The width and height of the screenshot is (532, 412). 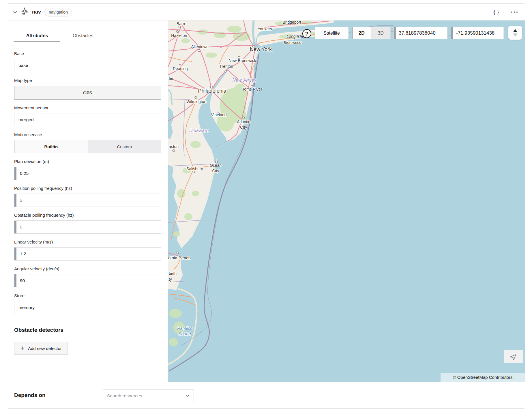 I want to click on map-type-label: Map type, so click(x=88, y=80).